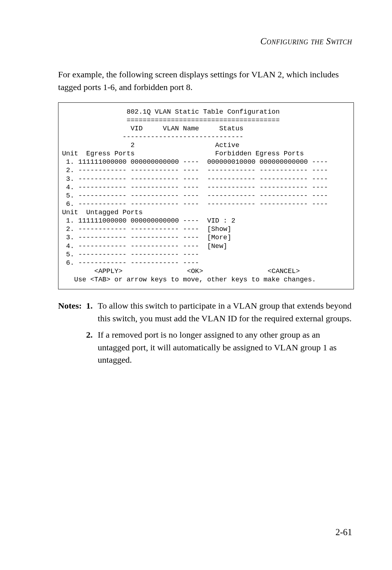 This screenshot has width=392, height=570. What do you see at coordinates (206, 41) in the screenshot?
I see `page-header: Configuring the Switch` at bounding box center [206, 41].